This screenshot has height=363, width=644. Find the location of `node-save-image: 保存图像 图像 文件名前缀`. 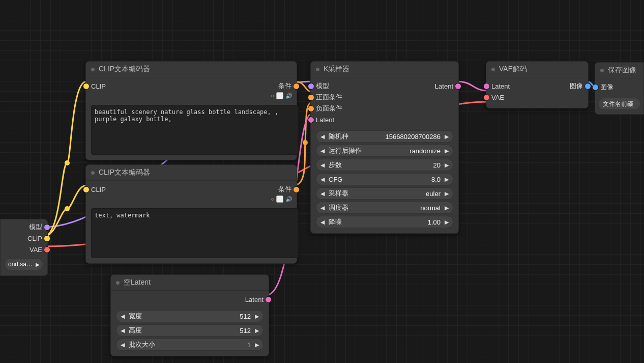

node-save-image: 保存图像 图像 文件名前缀 is located at coordinates (620, 89).